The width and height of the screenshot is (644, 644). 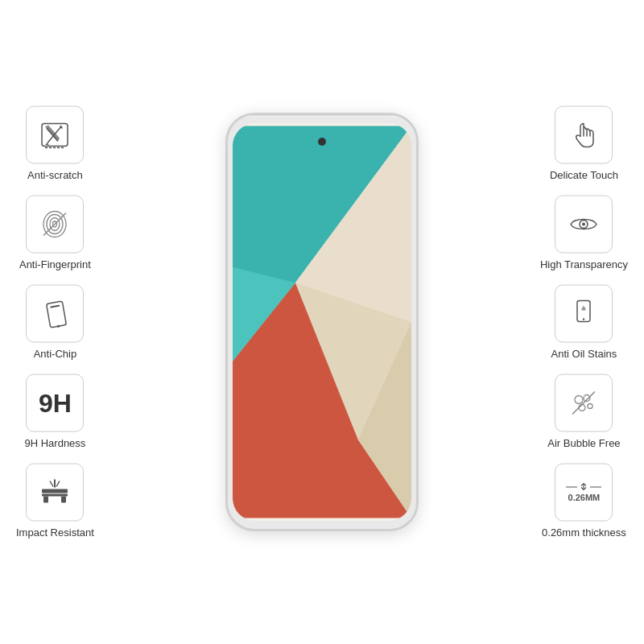 I want to click on anti-chip-label: Anti-Chip, so click(x=55, y=354).